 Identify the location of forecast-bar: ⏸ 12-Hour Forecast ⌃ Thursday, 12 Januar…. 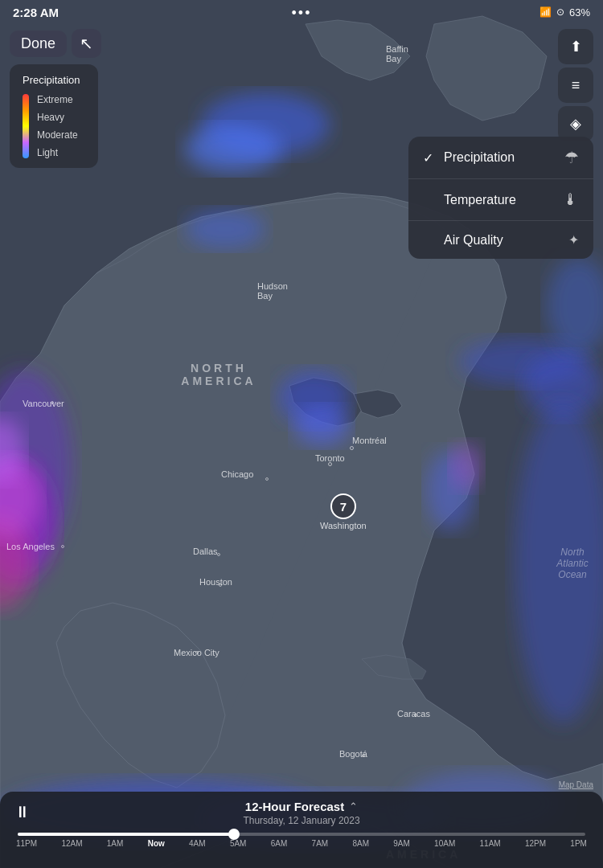
(302, 829).